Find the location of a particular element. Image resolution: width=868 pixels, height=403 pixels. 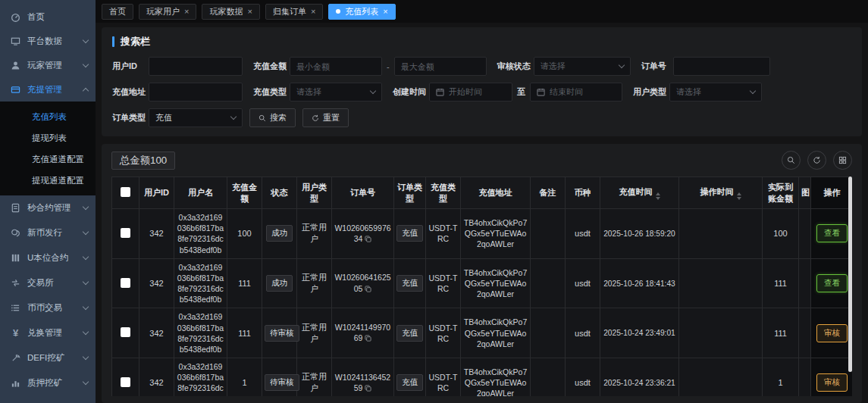

sidebar-item-defi-mining: DEFI挖矿 is located at coordinates (48, 358).